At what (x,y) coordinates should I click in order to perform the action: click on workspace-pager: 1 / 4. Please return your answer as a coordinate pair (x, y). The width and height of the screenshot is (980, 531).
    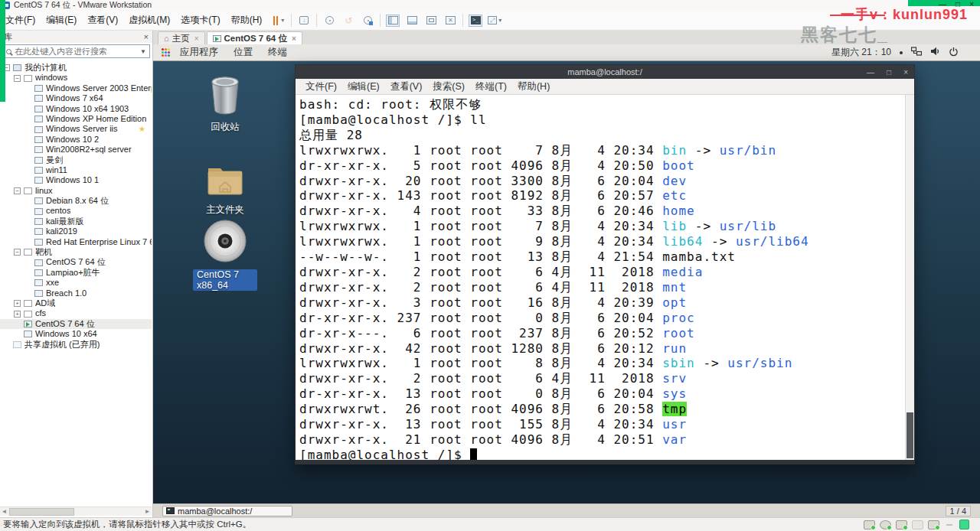
    Looking at the image, I should click on (959, 511).